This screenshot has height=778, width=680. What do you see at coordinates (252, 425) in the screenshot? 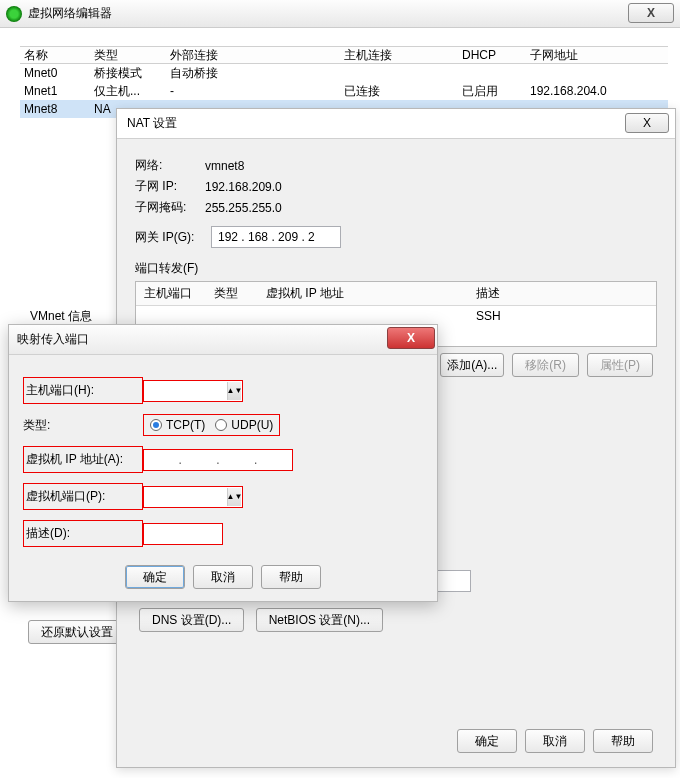
I see `udp-label: UDP(U)` at bounding box center [252, 425].